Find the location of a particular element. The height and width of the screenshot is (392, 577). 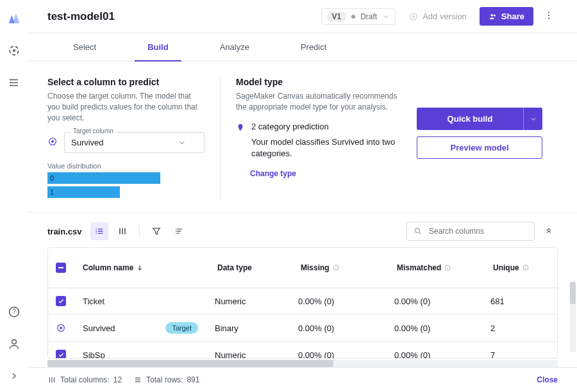

model-type-panel: Model type SageMaker Canvas automaticall… is located at coordinates (319, 138).